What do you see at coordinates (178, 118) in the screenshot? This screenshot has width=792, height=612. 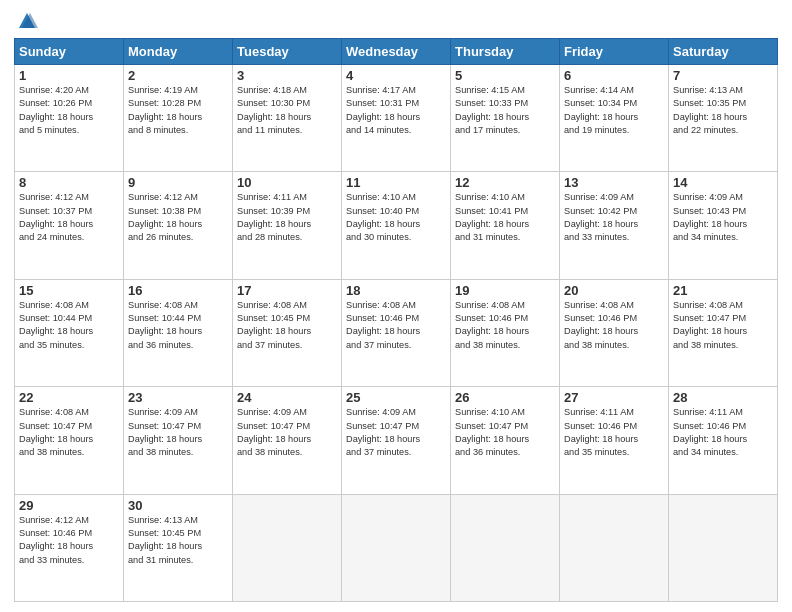 I see `calendar-cell: 2Sunrise: 4:19 AMSunset: 10:28 PMDayligh…` at bounding box center [178, 118].